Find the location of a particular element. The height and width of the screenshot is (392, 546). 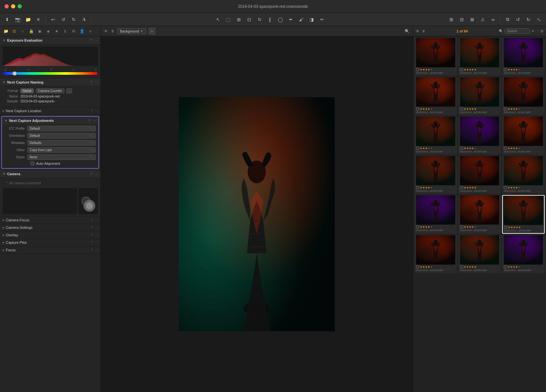

pen-tool: ✒ is located at coordinates (291, 20).